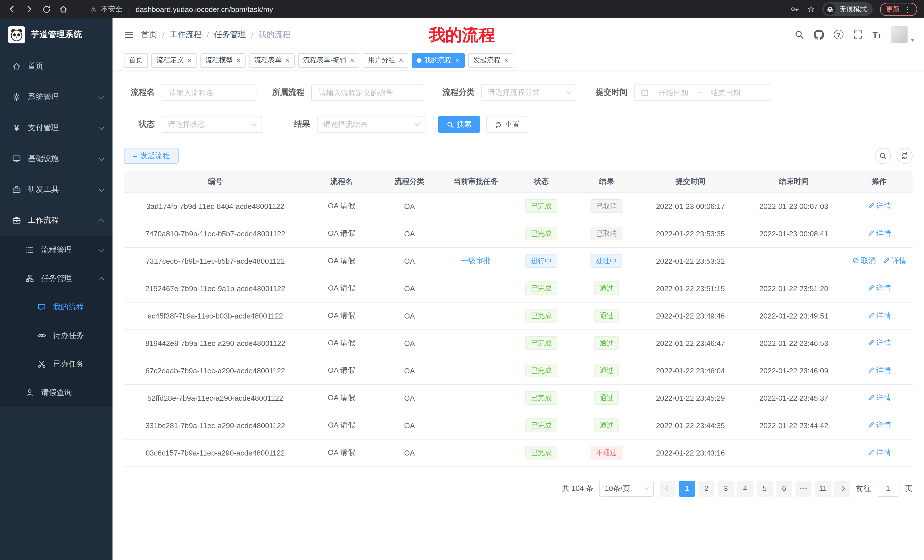  I want to click on start-process-button: + 发起流程, so click(152, 156).